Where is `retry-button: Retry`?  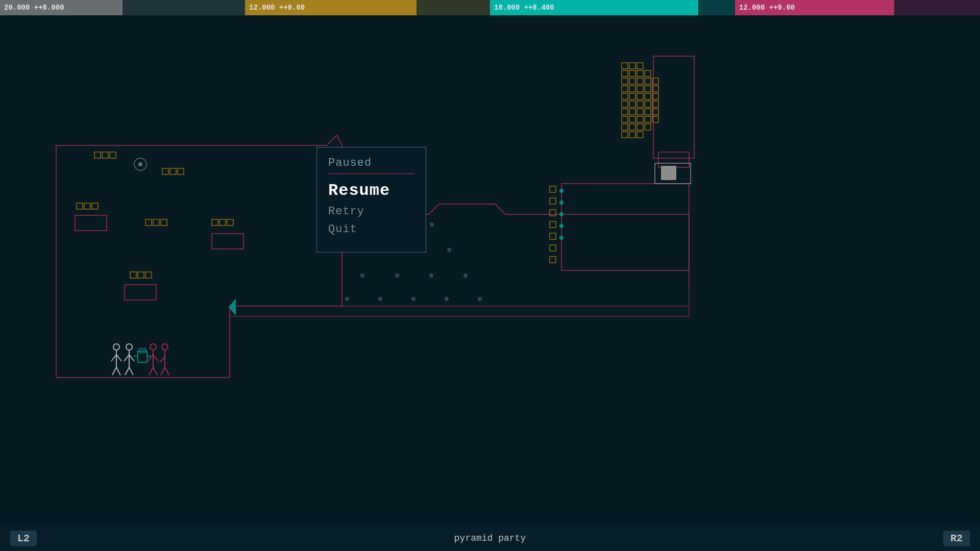
retry-button: Retry is located at coordinates (372, 211).